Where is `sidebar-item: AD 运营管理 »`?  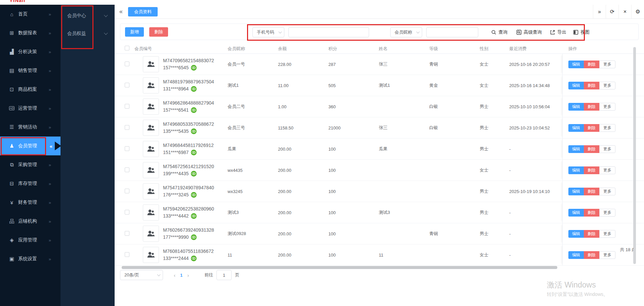
sidebar-item: AD 运营管理 » is located at coordinates (30, 108).